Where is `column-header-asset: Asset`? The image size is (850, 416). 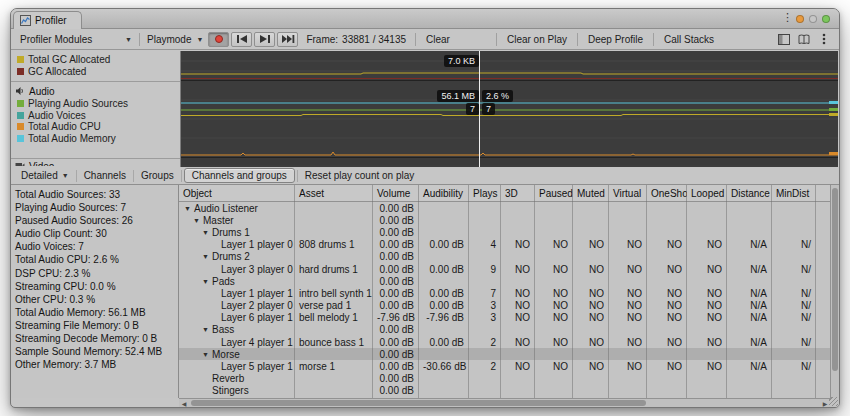
column-header-asset: Asset is located at coordinates (334, 194).